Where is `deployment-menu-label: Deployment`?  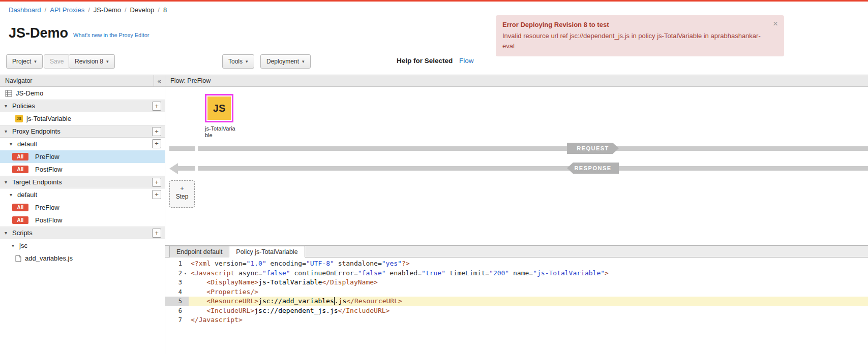 deployment-menu-label: Deployment is located at coordinates (283, 61).